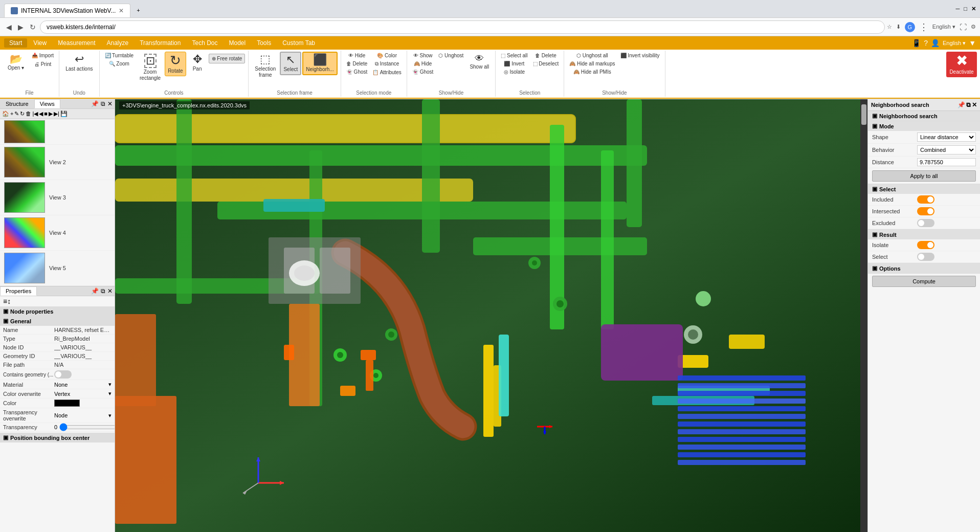  Describe the element at coordinates (924, 116) in the screenshot. I see `ns-main-header: ▣ Neighborhood search` at that location.